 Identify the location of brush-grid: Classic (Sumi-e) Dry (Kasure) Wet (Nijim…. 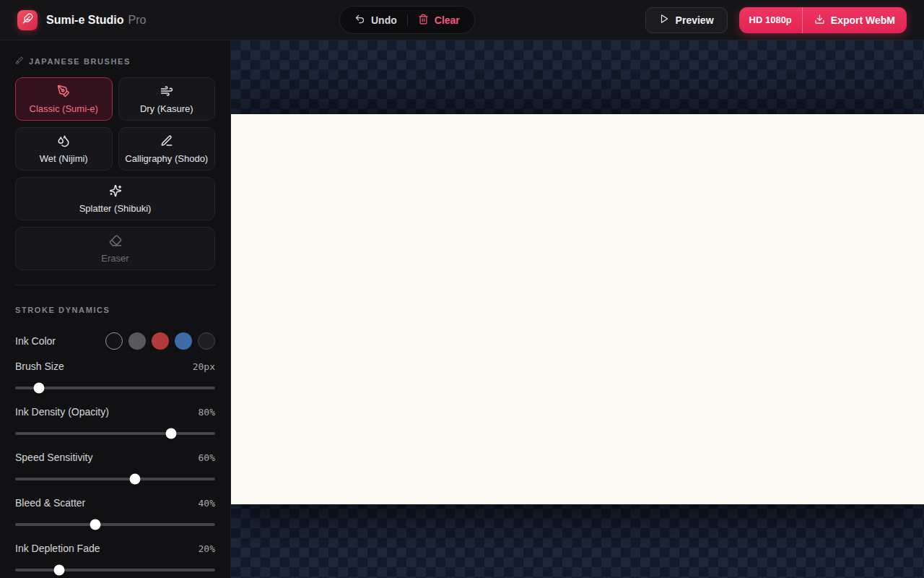
(116, 173).